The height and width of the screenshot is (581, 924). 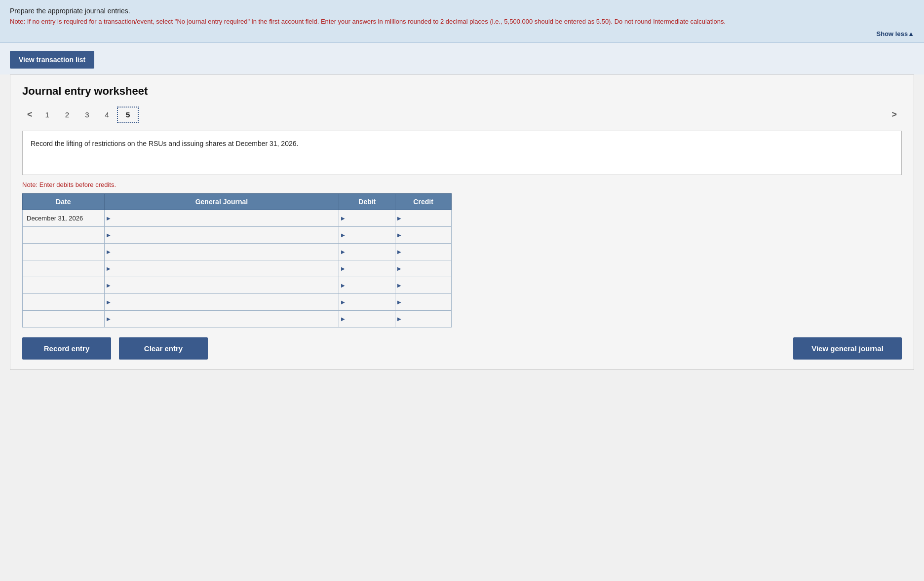 I want to click on clear-entry-button: Clear entry, so click(x=163, y=348).